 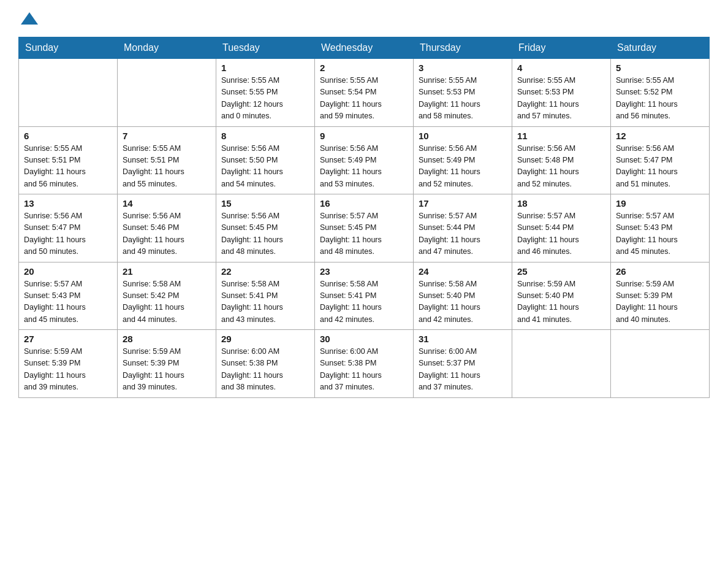 I want to click on day-number: 28, so click(x=167, y=339).